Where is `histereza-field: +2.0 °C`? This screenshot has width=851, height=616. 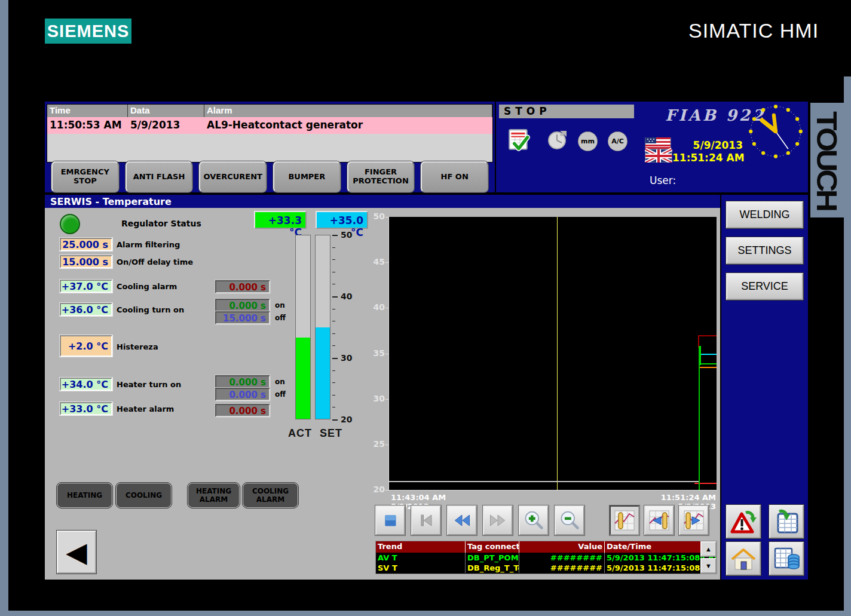 histereza-field: +2.0 °C is located at coordinates (86, 346).